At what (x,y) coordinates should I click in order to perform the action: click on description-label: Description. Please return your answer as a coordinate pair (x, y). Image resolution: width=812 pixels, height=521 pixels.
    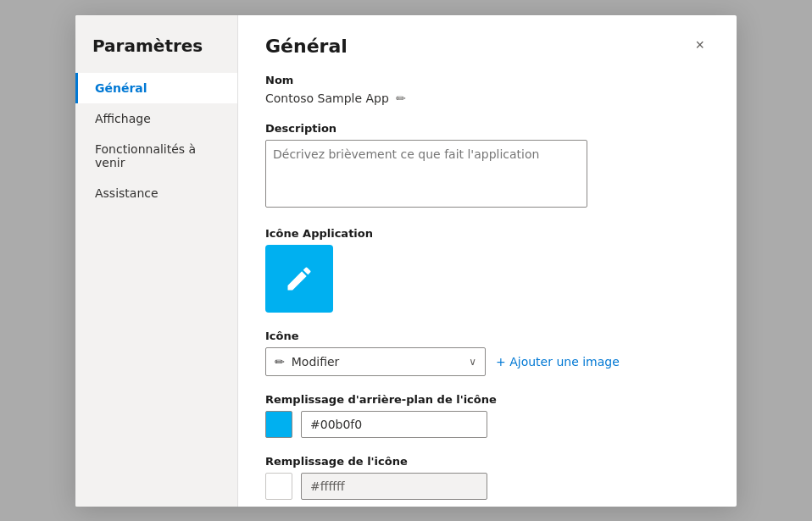
    Looking at the image, I should click on (487, 129).